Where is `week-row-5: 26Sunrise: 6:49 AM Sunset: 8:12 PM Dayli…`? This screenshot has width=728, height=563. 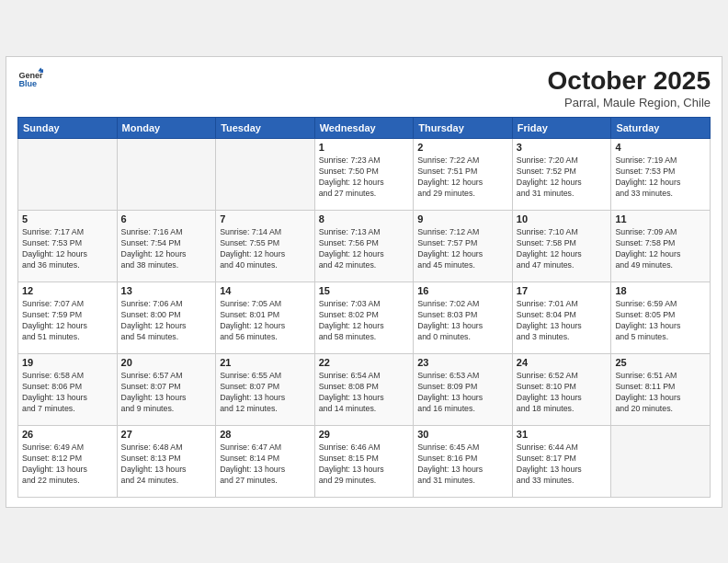
week-row-5: 26Sunrise: 6:49 AM Sunset: 8:12 PM Dayli… is located at coordinates (364, 461).